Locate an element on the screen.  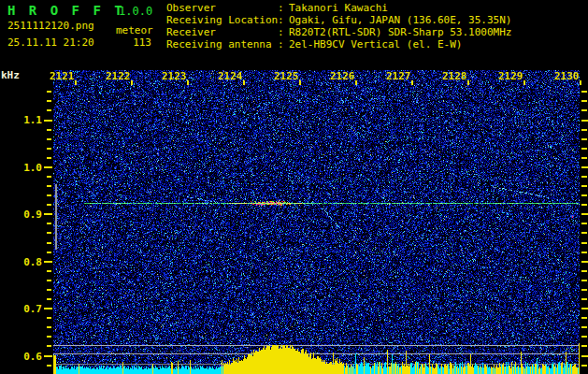
info-label: Receiving antenna is located at coordinates (222, 45).